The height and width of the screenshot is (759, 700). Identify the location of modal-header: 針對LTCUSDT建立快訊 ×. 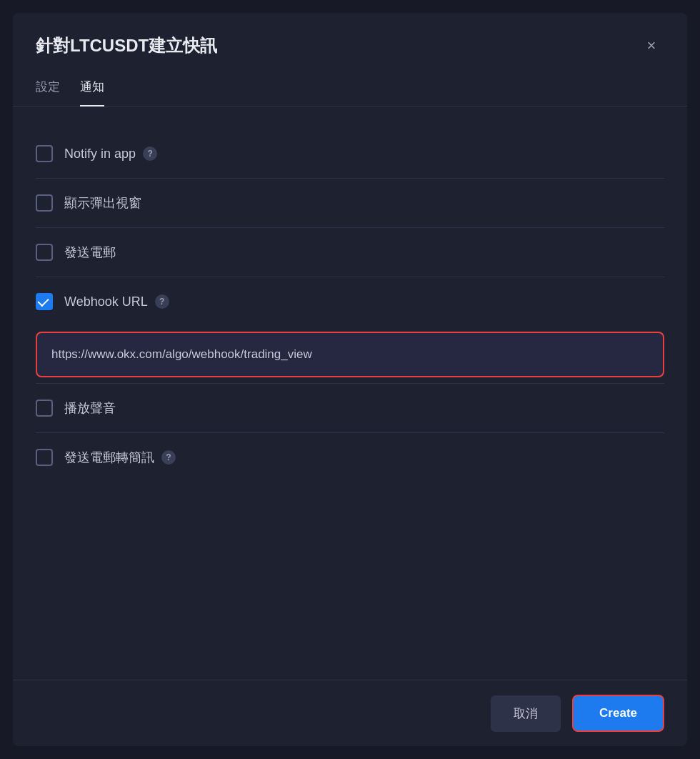
(350, 36).